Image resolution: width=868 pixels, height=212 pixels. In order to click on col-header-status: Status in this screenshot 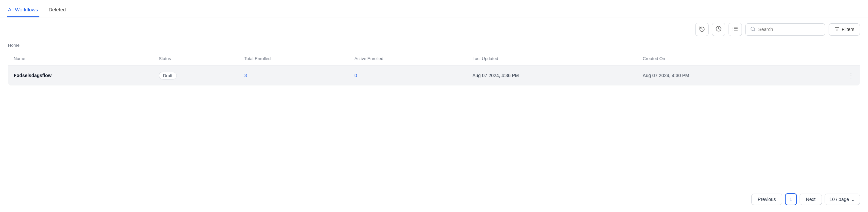, I will do `click(196, 59)`.